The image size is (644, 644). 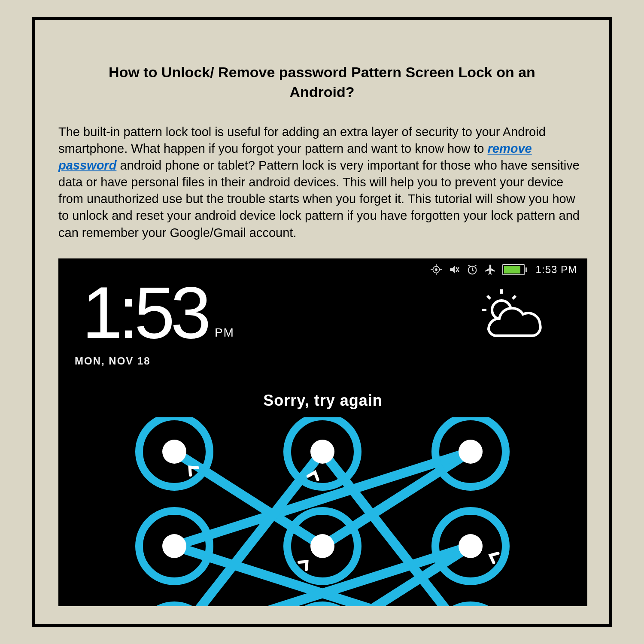 I want to click on lockscreen-date: MON, NOV 18, so click(x=112, y=361).